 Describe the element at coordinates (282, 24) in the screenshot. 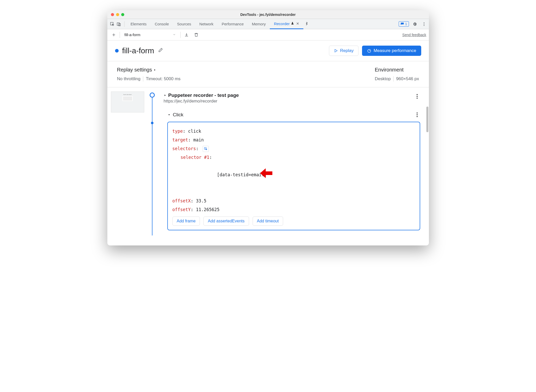

I see `tab-recorder-label: Recorder` at that location.